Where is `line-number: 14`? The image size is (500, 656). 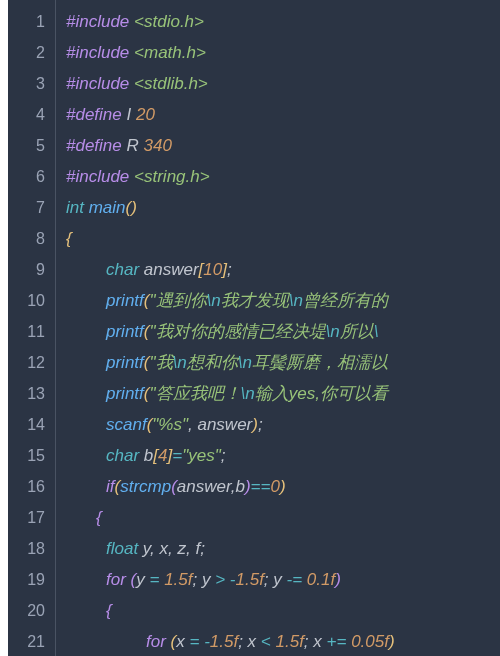
line-number: 14 is located at coordinates (32, 424).